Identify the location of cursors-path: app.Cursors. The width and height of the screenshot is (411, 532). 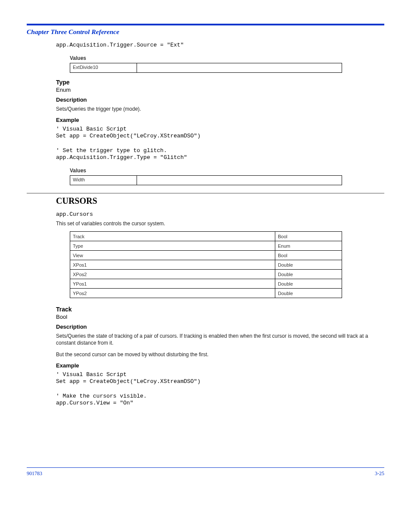
(220, 215).